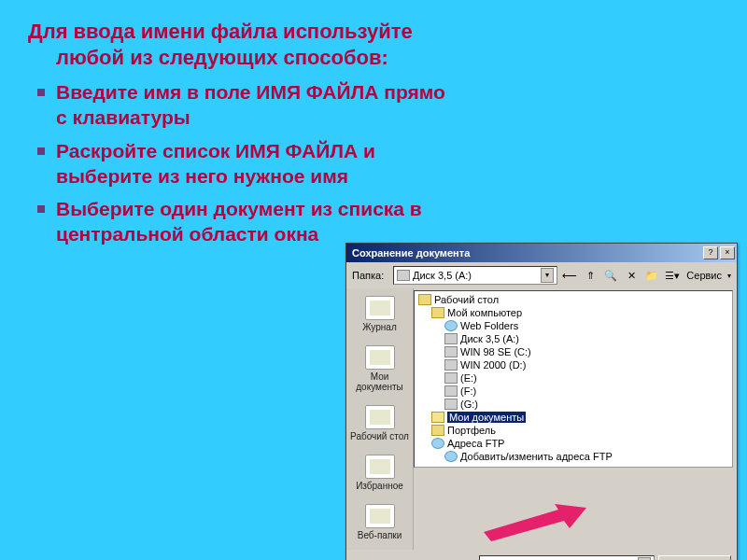 The image size is (747, 560). I want to click on folder-label: Папка:, so click(371, 275).